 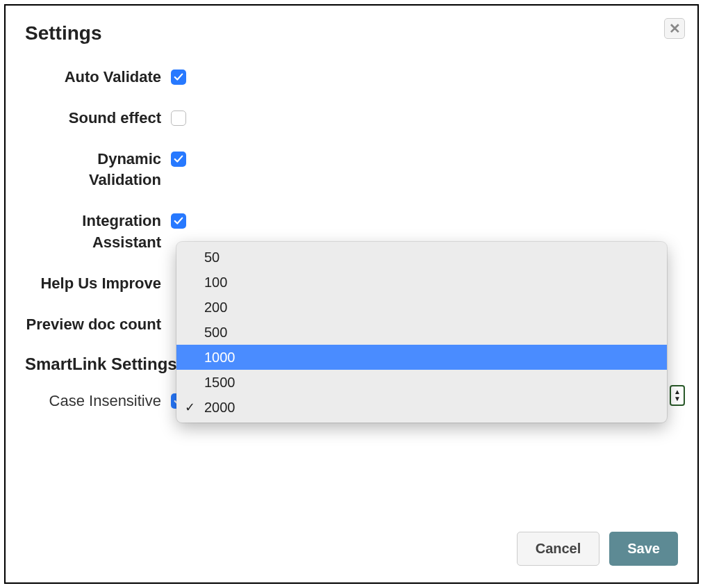 What do you see at coordinates (422, 282) in the screenshot?
I see `dropdown-option: 100` at bounding box center [422, 282].